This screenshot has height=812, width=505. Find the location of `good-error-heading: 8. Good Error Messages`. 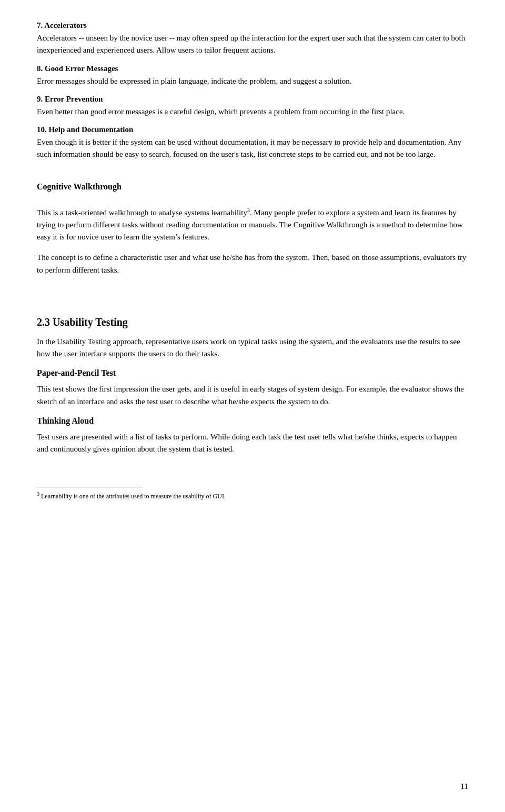

good-error-heading: 8. Good Error Messages is located at coordinates (252, 68).